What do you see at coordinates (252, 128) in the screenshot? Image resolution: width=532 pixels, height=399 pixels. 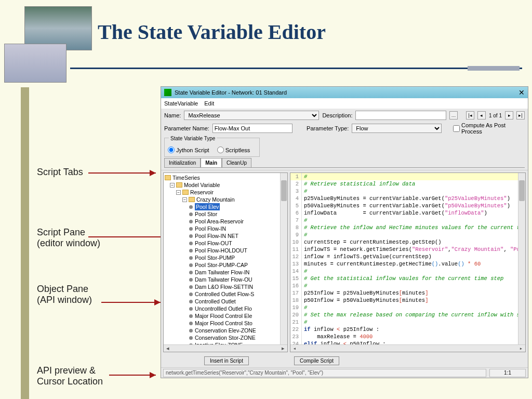 I see `param-name-input` at bounding box center [252, 128].